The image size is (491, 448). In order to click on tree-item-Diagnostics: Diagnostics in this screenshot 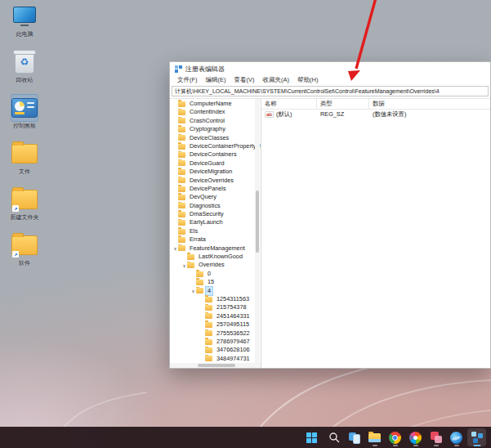, I will do `click(216, 206)`.